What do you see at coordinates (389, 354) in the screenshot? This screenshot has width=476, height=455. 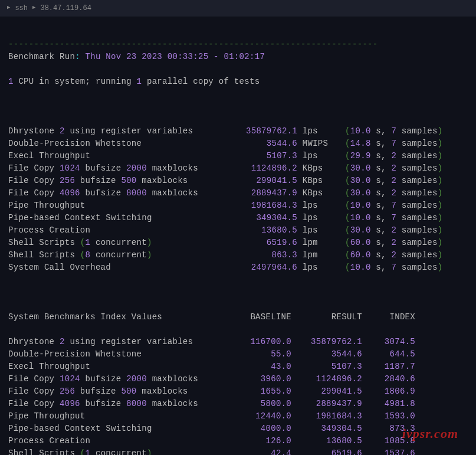 I see `index-value: 644.5` at bounding box center [389, 354].